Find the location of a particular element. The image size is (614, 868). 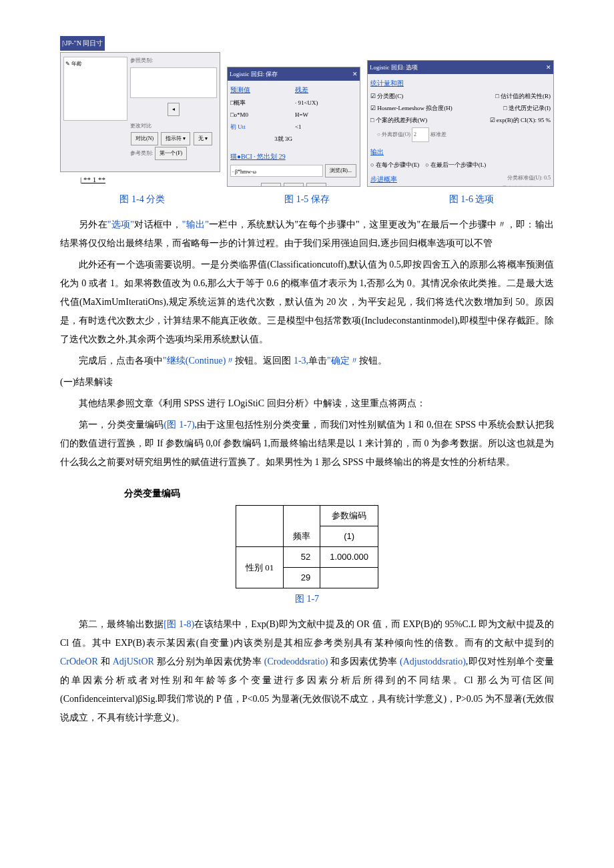

link-fig17: (图 1-7) is located at coordinates (180, 424).